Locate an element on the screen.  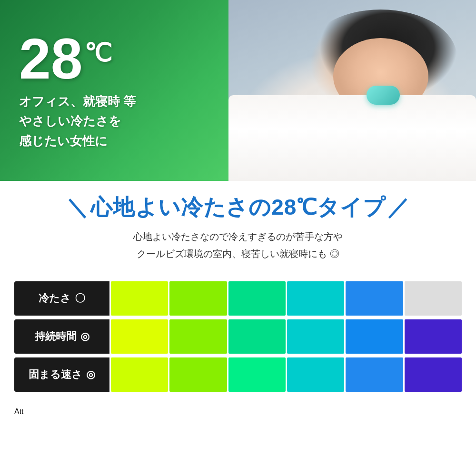
subtitle-line2: やさしい冷たさを is located at coordinates (70, 121).